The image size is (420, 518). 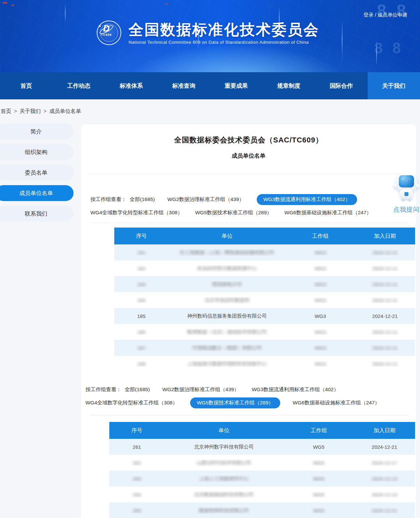 What do you see at coordinates (224, 511) in the screenshot?
I see `cell-unit: 数据智研科技有限公司` at bounding box center [224, 511].